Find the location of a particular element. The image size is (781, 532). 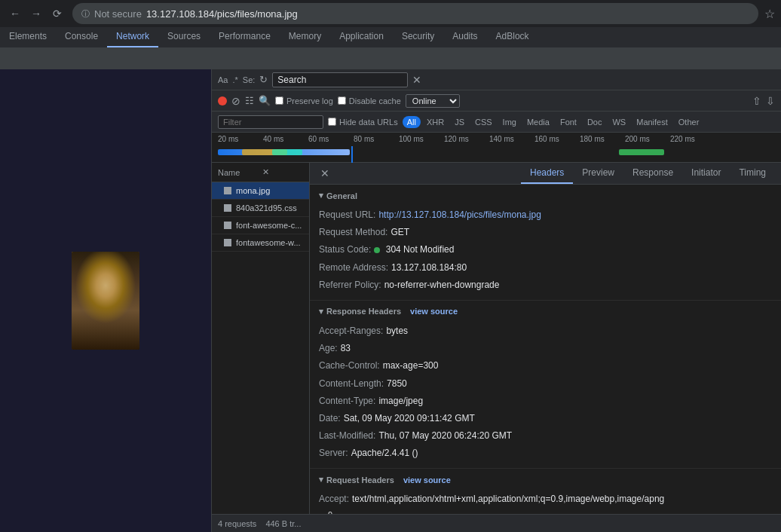

tab-security: Security is located at coordinates (418, 37).